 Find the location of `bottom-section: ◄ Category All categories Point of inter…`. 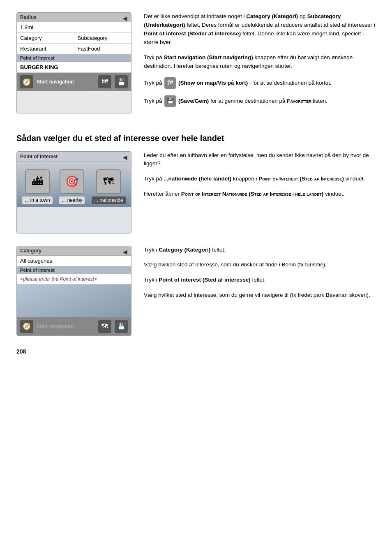

bottom-section: ◄ Category All categories Point of inter… is located at coordinates (196, 291).